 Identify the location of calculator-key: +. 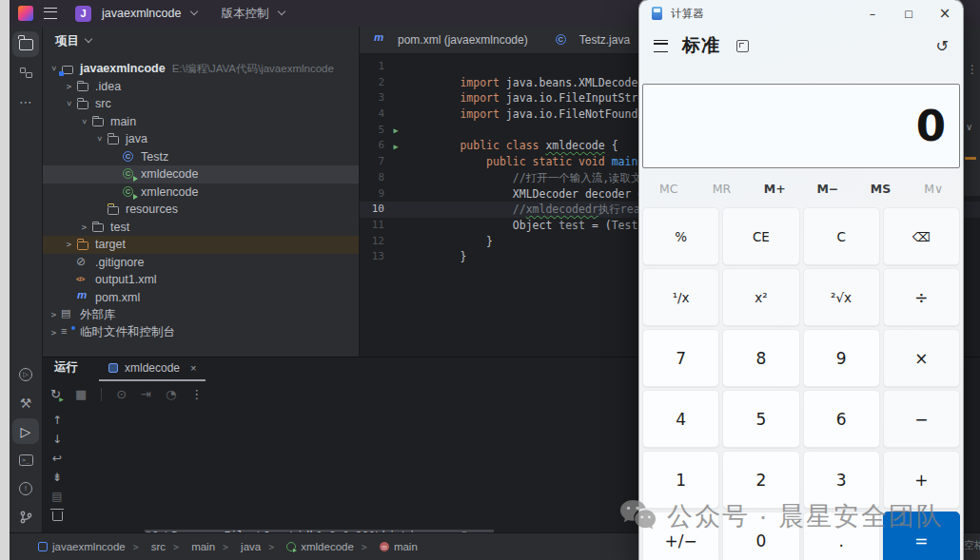
(921, 479).